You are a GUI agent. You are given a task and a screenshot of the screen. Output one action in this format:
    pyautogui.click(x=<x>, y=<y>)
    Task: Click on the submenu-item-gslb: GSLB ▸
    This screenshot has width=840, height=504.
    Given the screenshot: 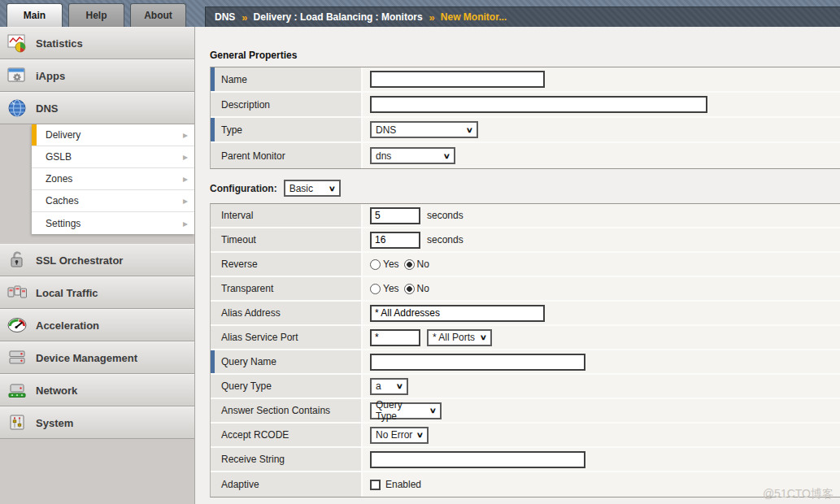 What is the action you would take?
    pyautogui.click(x=113, y=158)
    